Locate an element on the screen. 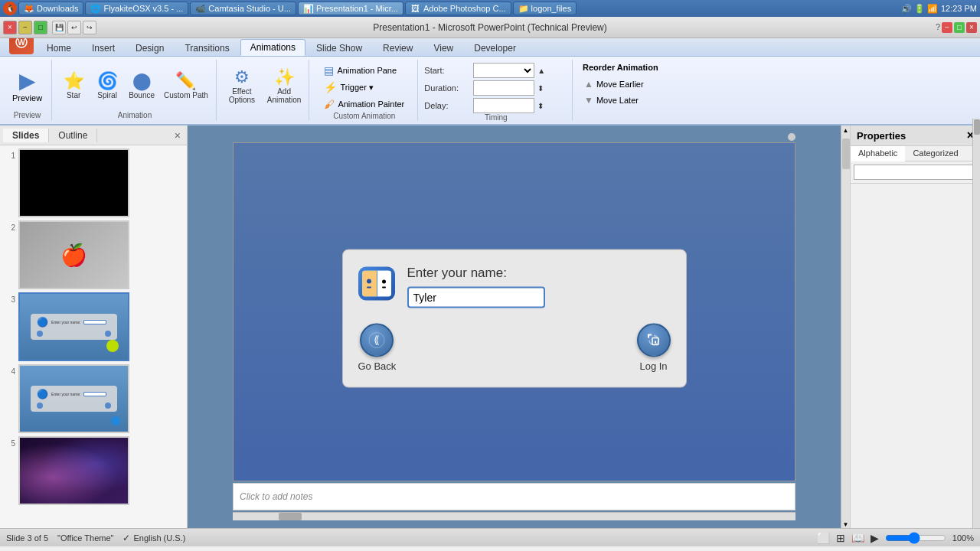  animation-pane-btn: ▤ Animation Pane is located at coordinates (364, 70).